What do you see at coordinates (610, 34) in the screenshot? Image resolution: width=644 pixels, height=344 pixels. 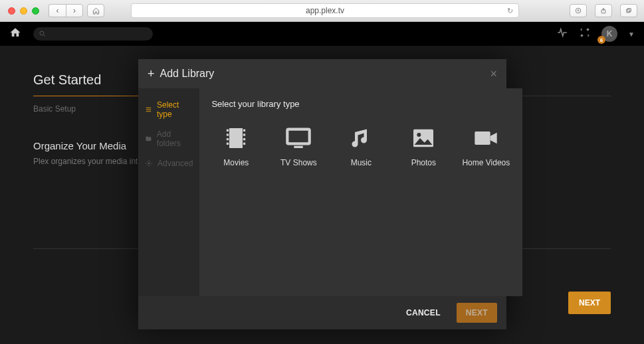 I see `avatar-letter: K` at bounding box center [610, 34].